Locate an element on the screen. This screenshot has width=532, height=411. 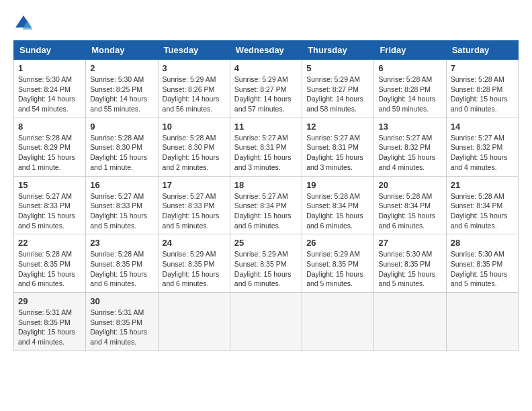
day-number: 20 is located at coordinates (410, 185).